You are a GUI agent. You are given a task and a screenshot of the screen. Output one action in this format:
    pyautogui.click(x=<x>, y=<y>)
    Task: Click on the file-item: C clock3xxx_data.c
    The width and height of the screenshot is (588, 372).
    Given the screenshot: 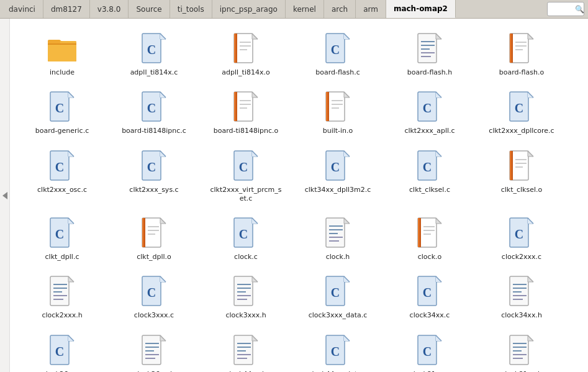 What is the action you would take?
    pyautogui.click(x=338, y=297)
    